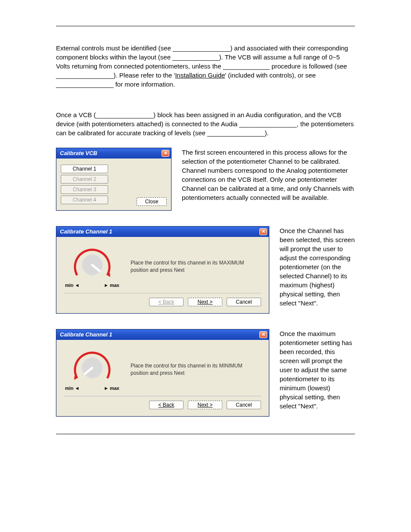 This screenshot has height=532, width=411. What do you see at coordinates (317, 370) in the screenshot?
I see `dlg3-description: Once the maximum potentiometer setting h…` at bounding box center [317, 370].